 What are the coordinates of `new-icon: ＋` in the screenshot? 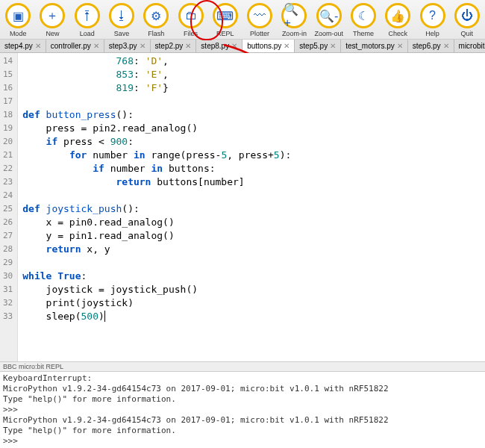 It's located at (52, 16).